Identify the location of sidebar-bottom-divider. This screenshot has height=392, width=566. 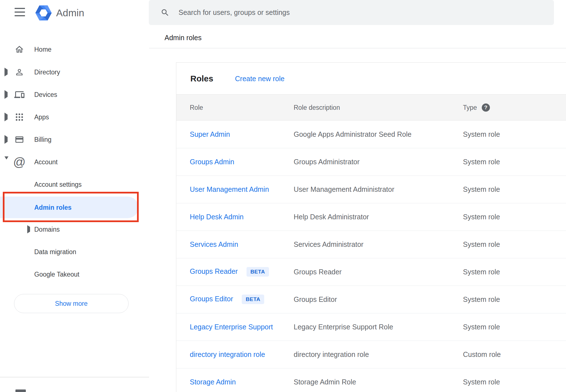
(75, 377).